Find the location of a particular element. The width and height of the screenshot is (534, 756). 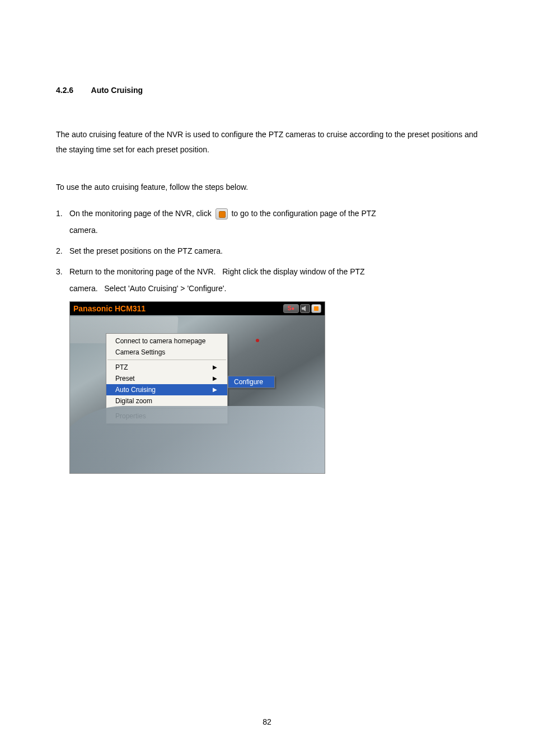

step-3: 3.Return to the monitoring page of the N… is located at coordinates (267, 280).